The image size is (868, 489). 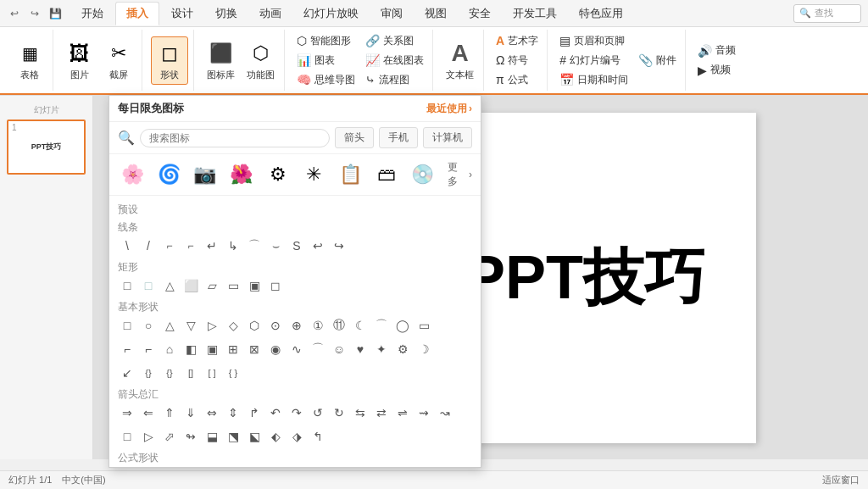 I want to click on relation-button: 🔗 关系图, so click(x=395, y=41).